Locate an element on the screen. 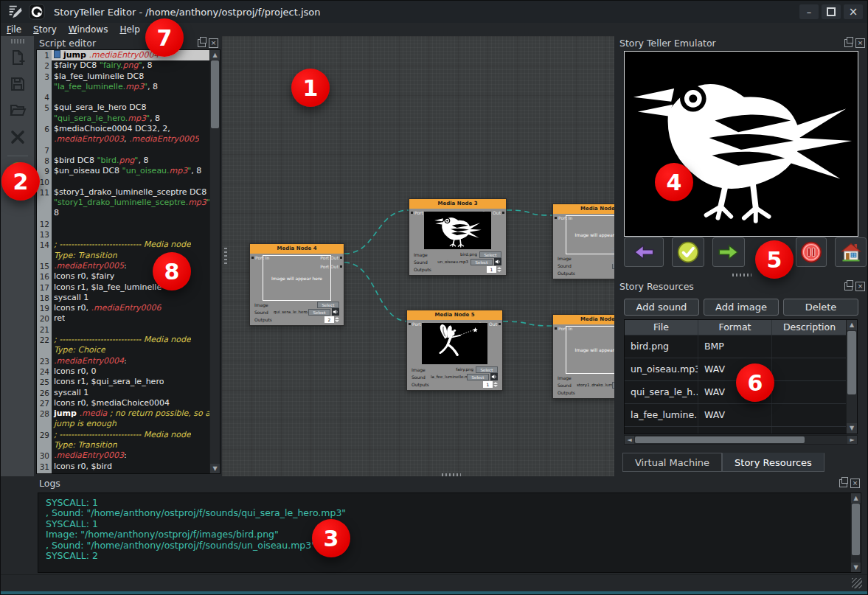 The width and height of the screenshot is (868, 595). code-line: 22; ---------------------------- Media n… is located at coordinates (128, 340).